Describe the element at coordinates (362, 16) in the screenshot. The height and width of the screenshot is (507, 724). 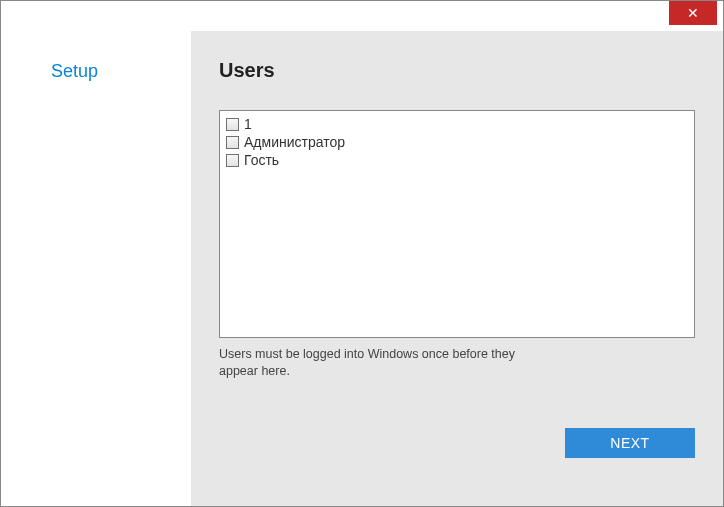
I see `titlebar: ✕` at that location.